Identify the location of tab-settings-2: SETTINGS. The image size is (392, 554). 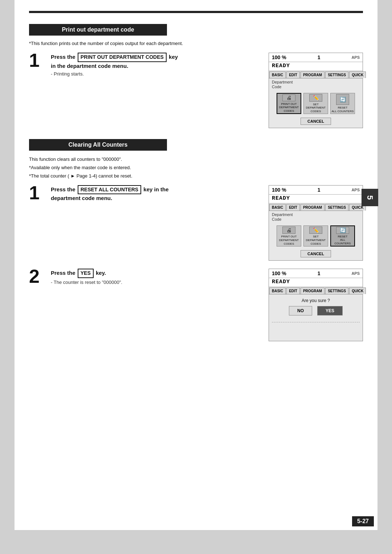
(337, 207).